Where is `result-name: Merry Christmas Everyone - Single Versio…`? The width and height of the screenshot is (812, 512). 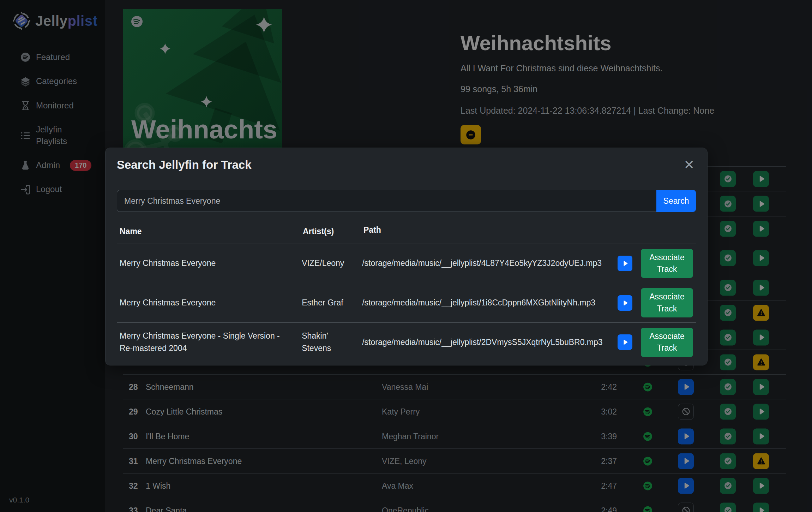 result-name: Merry Christmas Everyone - Single Versio… is located at coordinates (211, 343).